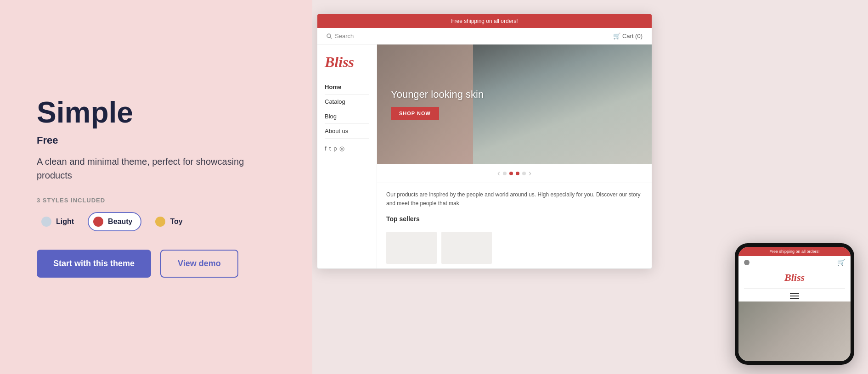 The height and width of the screenshot is (374, 868). Describe the element at coordinates (485, 21) in the screenshot. I see `desktop-announcement: Free shipping on all orders!` at that location.